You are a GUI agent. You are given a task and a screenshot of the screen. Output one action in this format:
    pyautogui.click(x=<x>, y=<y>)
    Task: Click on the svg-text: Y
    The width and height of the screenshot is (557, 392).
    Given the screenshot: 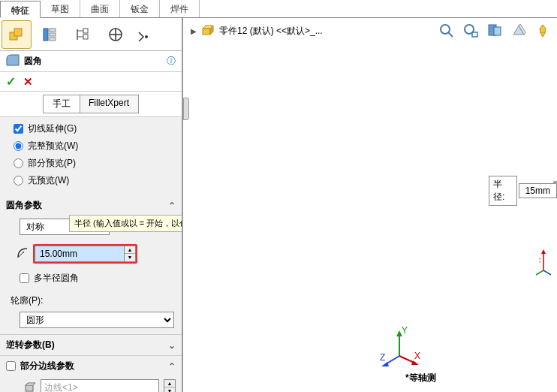 What is the action you would take?
    pyautogui.click(x=405, y=330)
    